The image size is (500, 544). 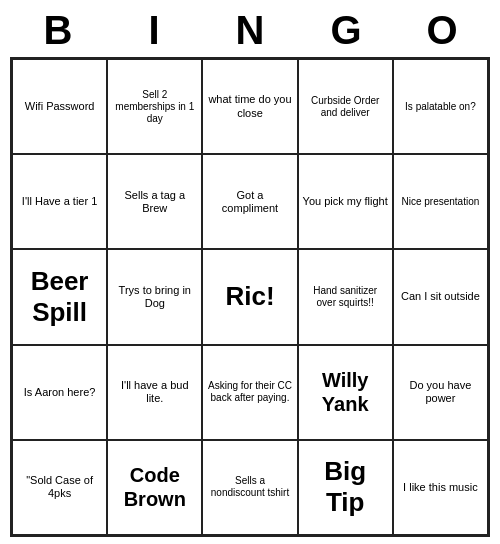 I want to click on title-o: O, so click(x=442, y=30).